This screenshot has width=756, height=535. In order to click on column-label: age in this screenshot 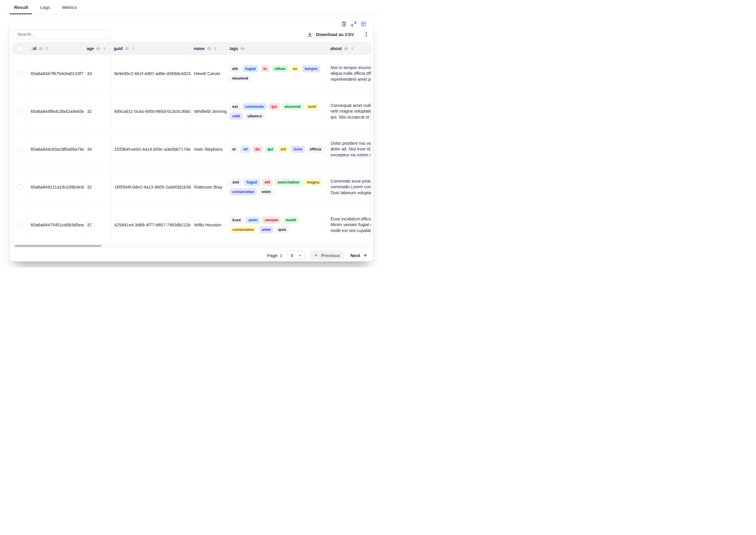, I will do `click(90, 49)`.